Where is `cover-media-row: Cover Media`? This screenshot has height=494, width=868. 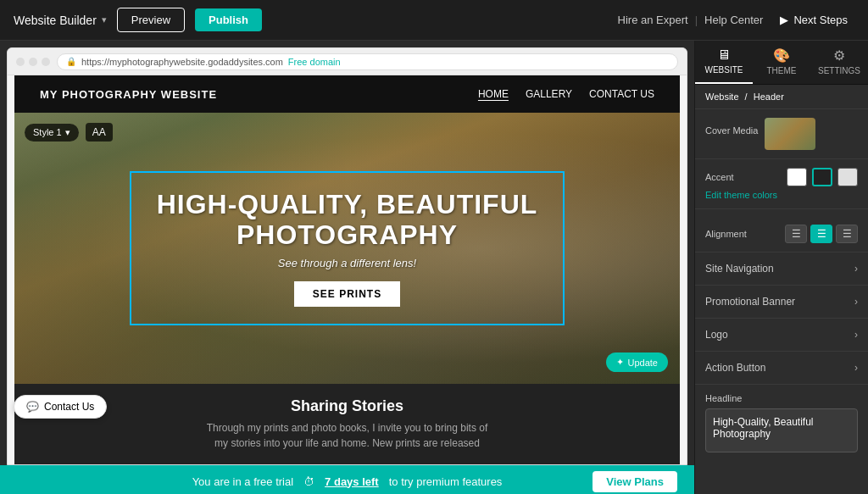 cover-media-row: Cover Media is located at coordinates (782, 134).